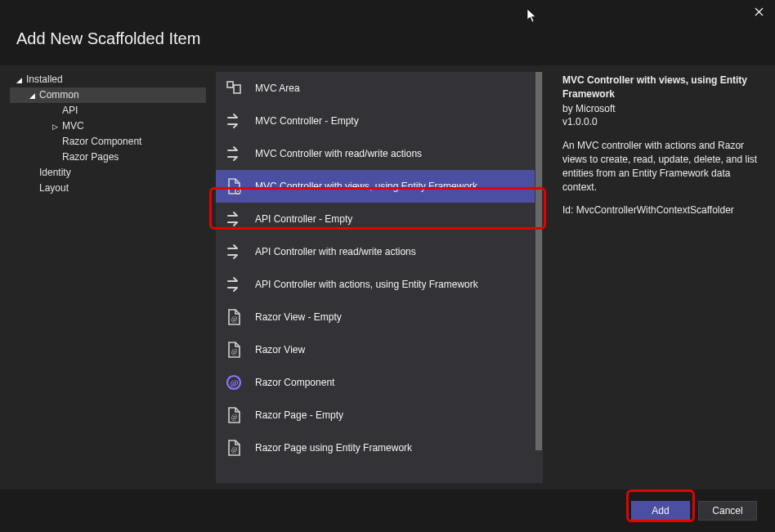 This screenshot has height=532, width=775. What do you see at coordinates (101, 141) in the screenshot?
I see `tree-item-label: Razor Component` at bounding box center [101, 141].